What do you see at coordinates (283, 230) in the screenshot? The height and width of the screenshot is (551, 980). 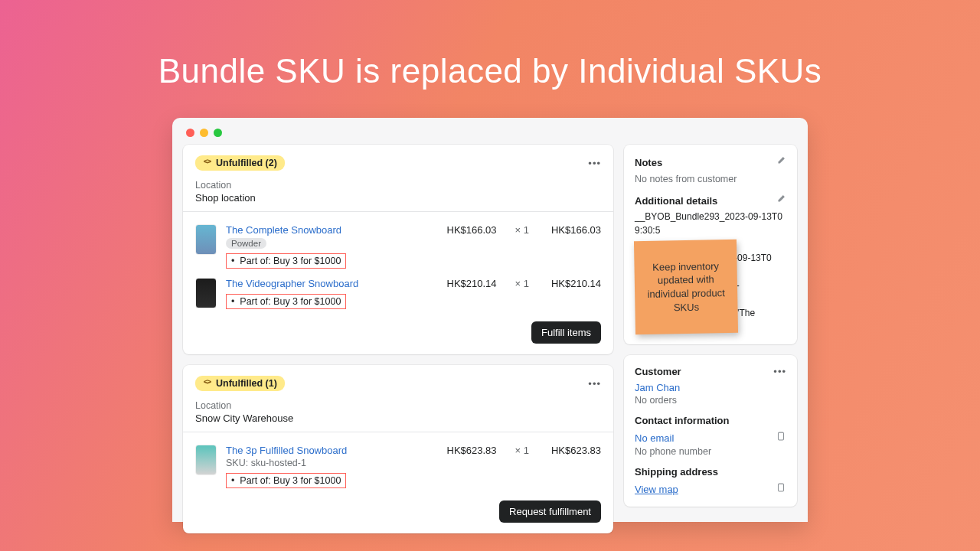 I see `product-title-link: The Complete Snowboard` at bounding box center [283, 230].